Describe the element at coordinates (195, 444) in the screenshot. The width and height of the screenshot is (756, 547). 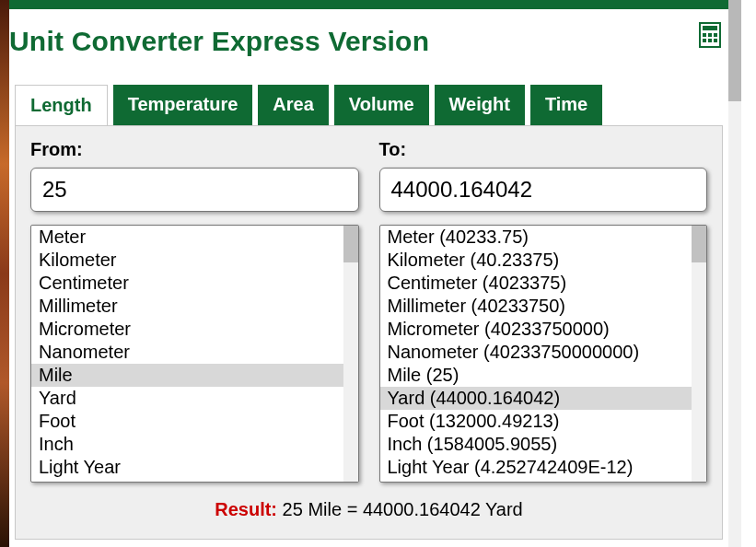
I see `from-unit-option: Inch` at that location.